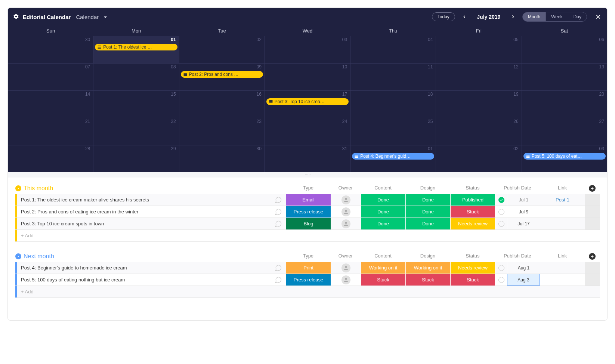  What do you see at coordinates (222, 77) in the screenshot?
I see `day-cell: 09Post 2: Pros and cons …` at bounding box center [222, 77].